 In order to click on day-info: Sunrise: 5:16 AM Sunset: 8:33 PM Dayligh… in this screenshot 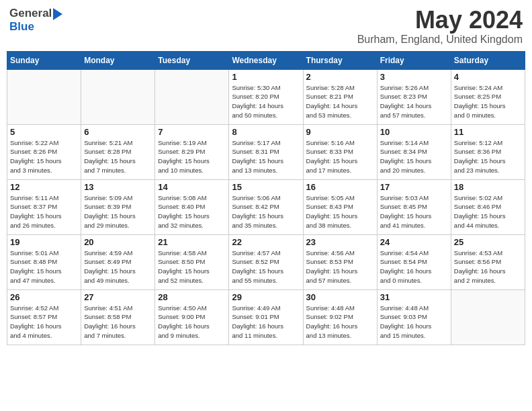, I will do `click(340, 157)`.